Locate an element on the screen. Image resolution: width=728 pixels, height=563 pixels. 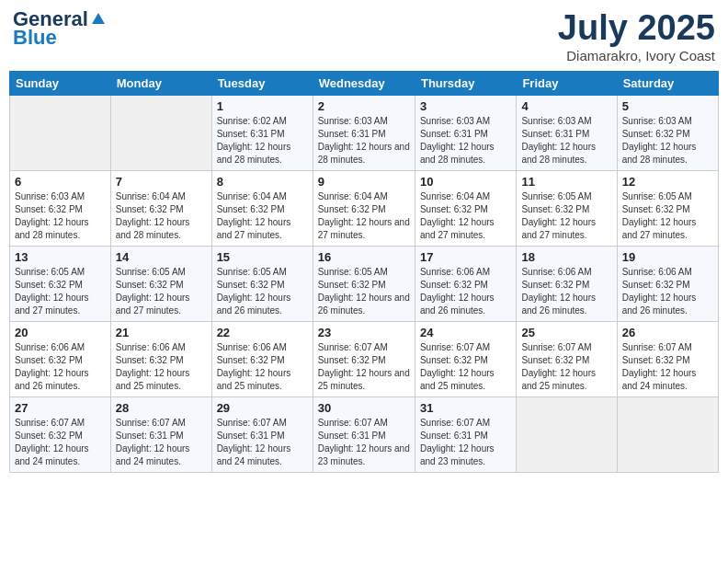
day-number: 5 is located at coordinates (667, 107).